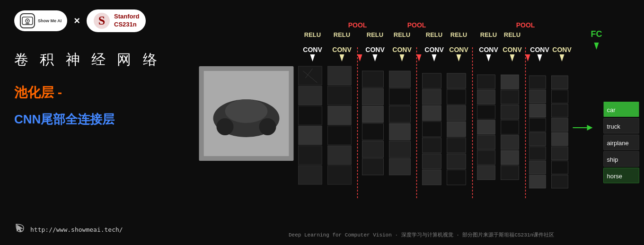 The width and height of the screenshot is (644, 245). Describe the element at coordinates (99, 60) in the screenshot. I see `page-title: 卷 积 神 经 网 络` at that location.